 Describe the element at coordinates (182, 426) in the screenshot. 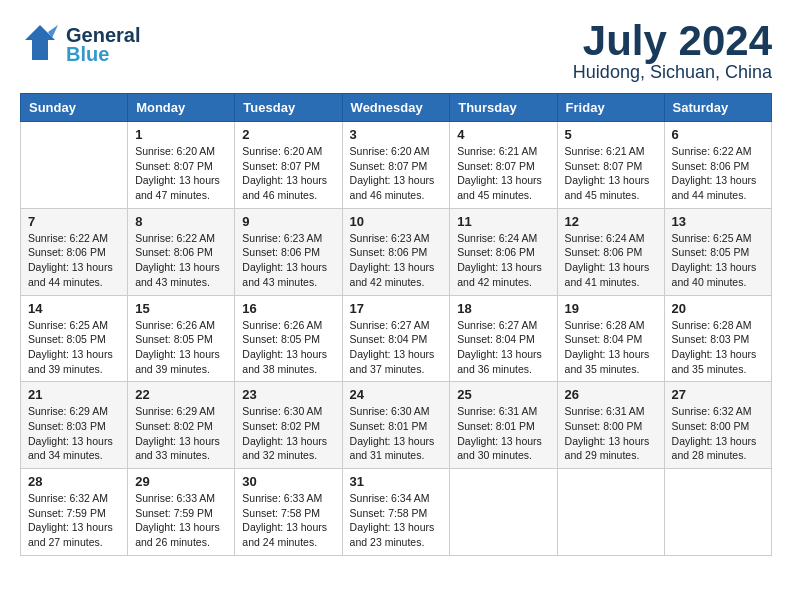

I see `calendar-cell: 22Sunrise: 6:29 AM Sunset: 8:02 PM Dayli…` at that location.